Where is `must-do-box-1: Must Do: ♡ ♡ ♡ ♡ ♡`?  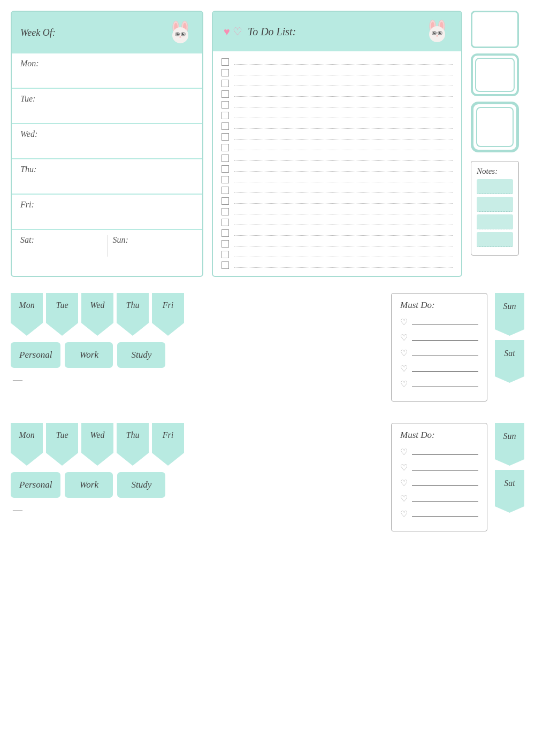 must-do-box-1: Must Do: ♡ ♡ ♡ ♡ ♡ is located at coordinates (439, 348).